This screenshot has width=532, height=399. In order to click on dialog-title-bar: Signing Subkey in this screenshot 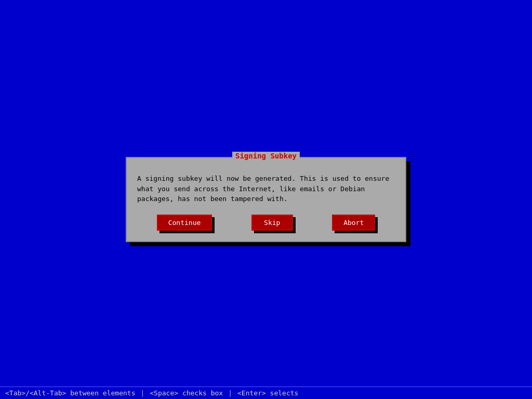, I will do `click(266, 156)`.